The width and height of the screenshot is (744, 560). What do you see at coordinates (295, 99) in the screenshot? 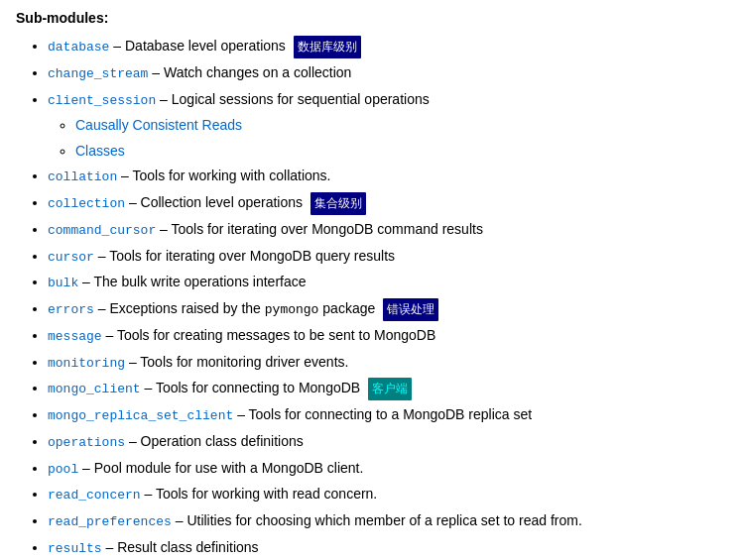
I see `desc-client-session: – Logical sessions for sequential operat…` at bounding box center [295, 99].